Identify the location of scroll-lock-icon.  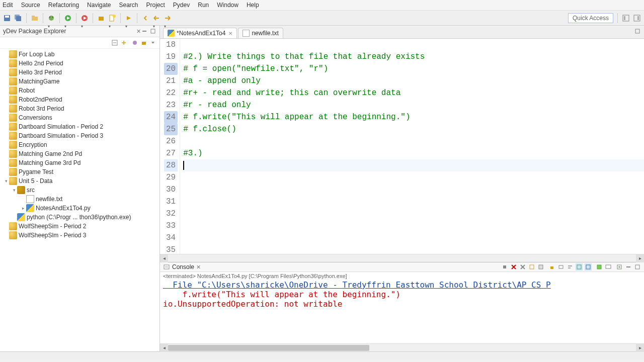
(552, 267).